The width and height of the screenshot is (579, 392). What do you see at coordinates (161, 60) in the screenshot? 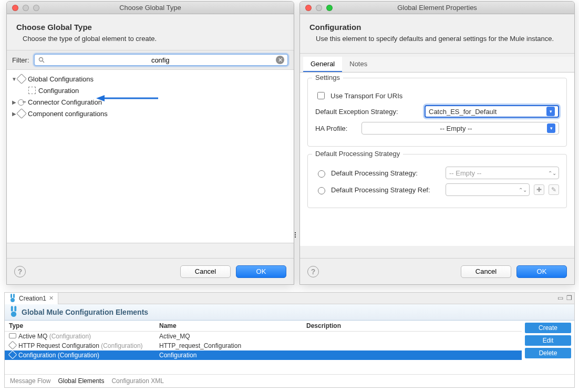
I see `filter-input-wrap: ✕` at bounding box center [161, 60].